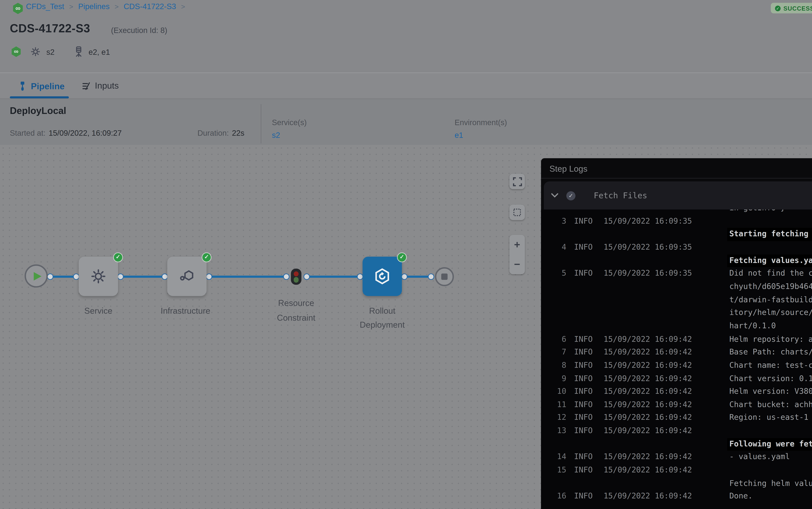 The width and height of the screenshot is (812, 509). I want to click on log-message: Region: us-east-1, so click(771, 418).